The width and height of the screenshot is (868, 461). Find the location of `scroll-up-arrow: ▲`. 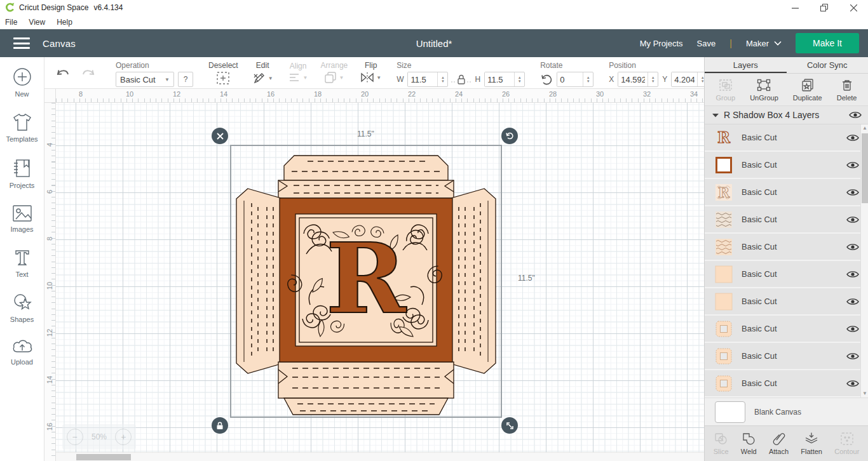

scroll-up-arrow: ▲ is located at coordinates (864, 128).